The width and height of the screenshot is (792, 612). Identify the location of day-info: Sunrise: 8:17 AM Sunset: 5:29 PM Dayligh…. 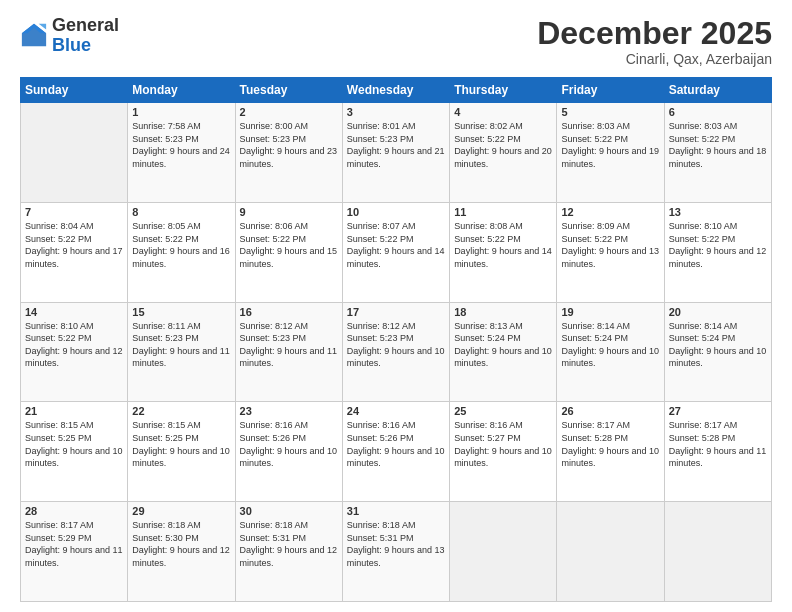
(74, 544).